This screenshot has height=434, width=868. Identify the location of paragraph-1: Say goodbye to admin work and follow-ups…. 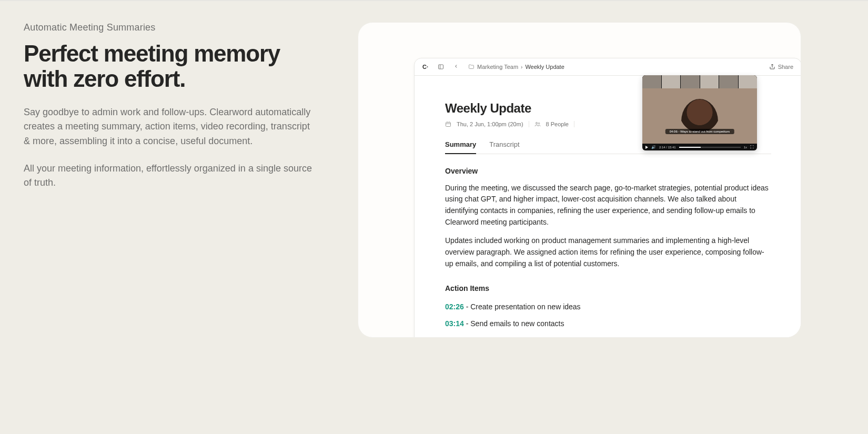
(168, 127).